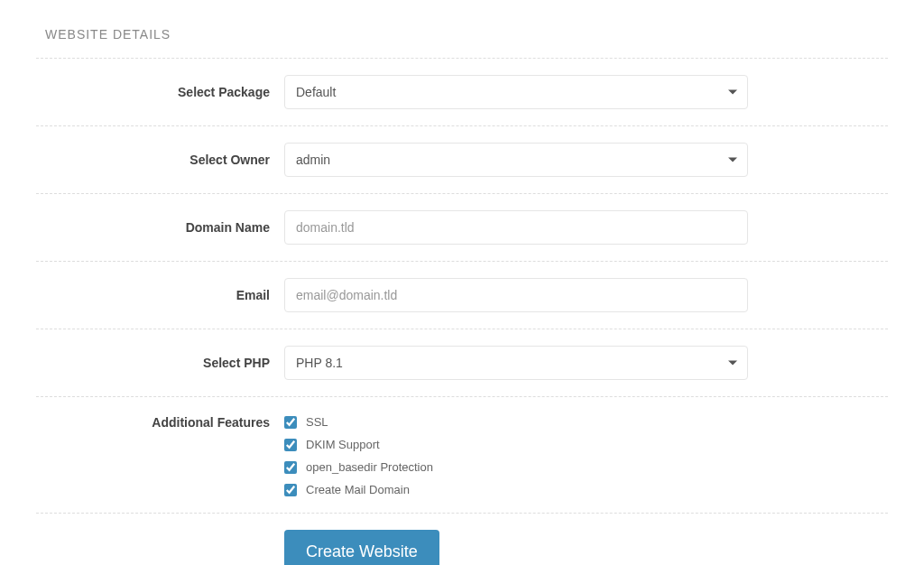 This screenshot has width=924, height=565. Describe the element at coordinates (318, 422) in the screenshot. I see `checkbox-ssl-label: SSL` at that location.